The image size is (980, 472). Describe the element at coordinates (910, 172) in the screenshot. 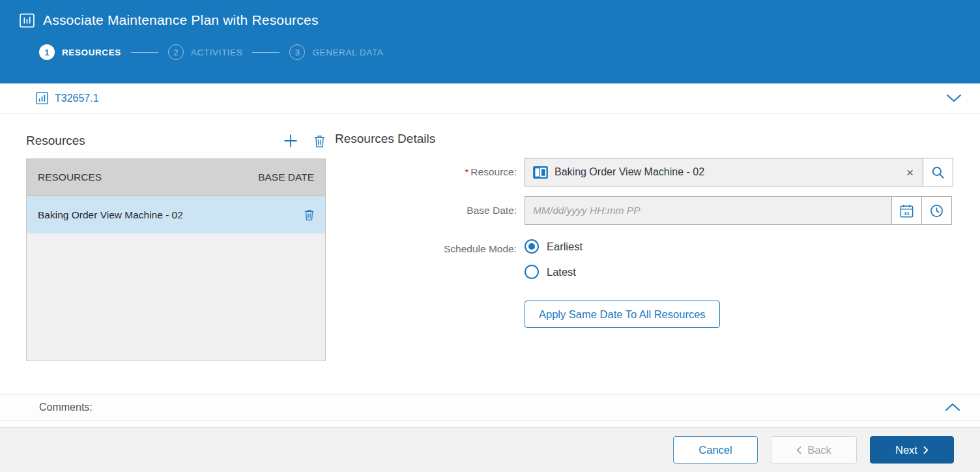

I see `clear-resource-button: ×` at that location.